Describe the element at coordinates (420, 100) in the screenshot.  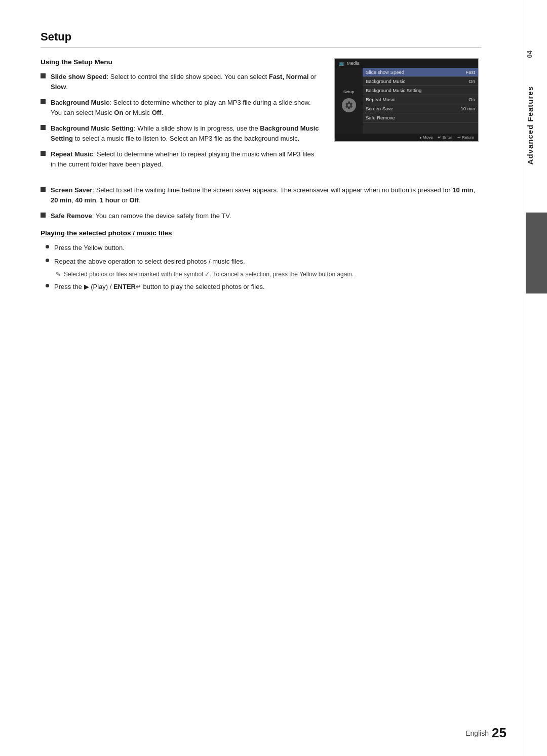
I see `screen-row-repeatmusic: Repeat Music On` at that location.